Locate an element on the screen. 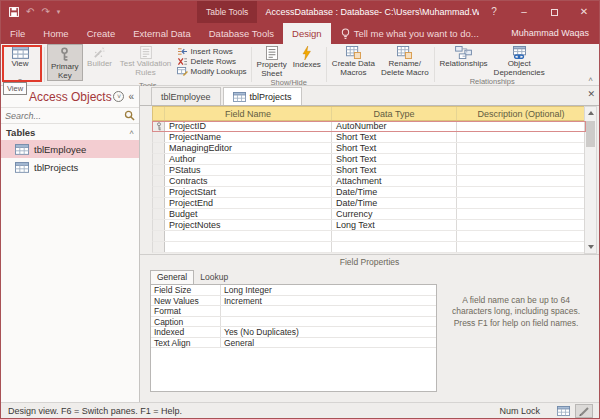 The height and width of the screenshot is (419, 600). window-title: AccessDatabase : Database- C:\Users\Muha… is located at coordinates (368, 12).